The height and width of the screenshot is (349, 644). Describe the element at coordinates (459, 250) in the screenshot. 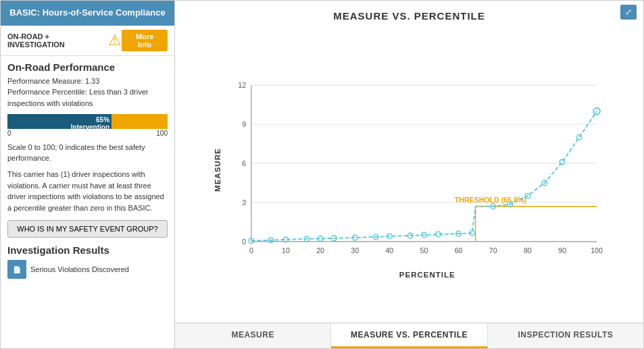

I see `svg-text: 60` at that location.